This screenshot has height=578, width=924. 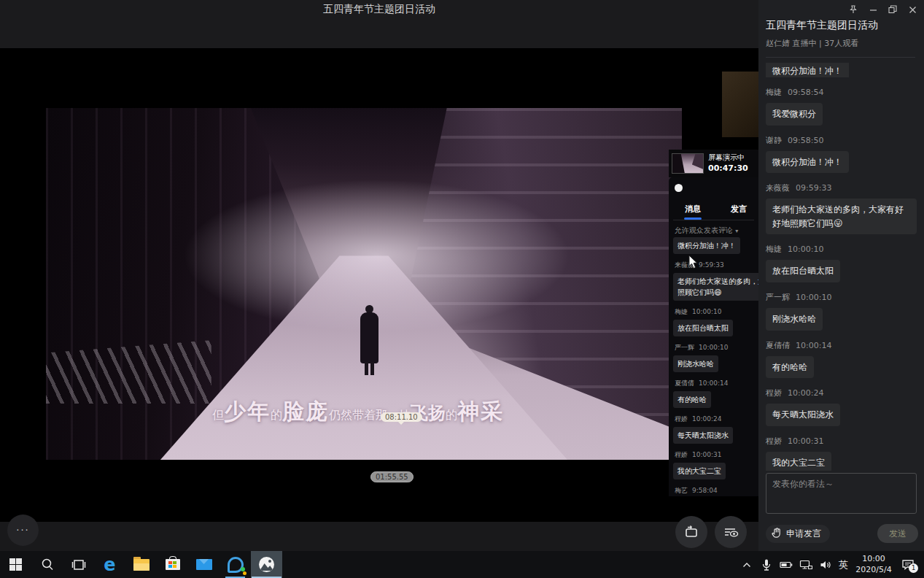 What do you see at coordinates (728, 158) in the screenshot?
I see `share-status-label: 屏幕演示中` at bounding box center [728, 158].